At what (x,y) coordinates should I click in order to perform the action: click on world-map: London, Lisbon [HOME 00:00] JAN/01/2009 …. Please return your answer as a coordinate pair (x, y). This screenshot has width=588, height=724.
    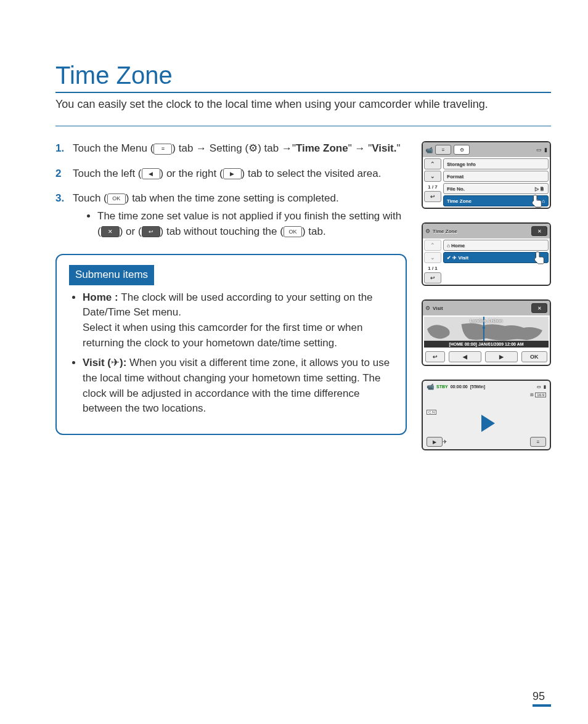
    Looking at the image, I should click on (486, 332).